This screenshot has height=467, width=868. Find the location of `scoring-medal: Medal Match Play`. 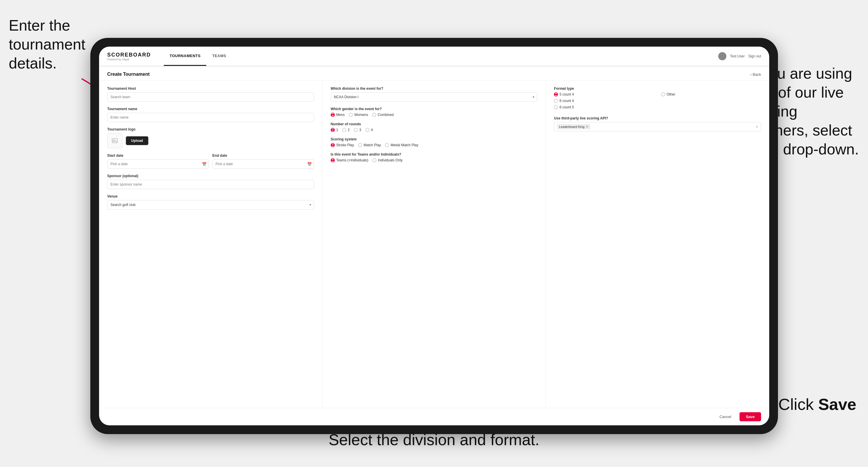

scoring-medal: Medal Match Play is located at coordinates (402, 145).